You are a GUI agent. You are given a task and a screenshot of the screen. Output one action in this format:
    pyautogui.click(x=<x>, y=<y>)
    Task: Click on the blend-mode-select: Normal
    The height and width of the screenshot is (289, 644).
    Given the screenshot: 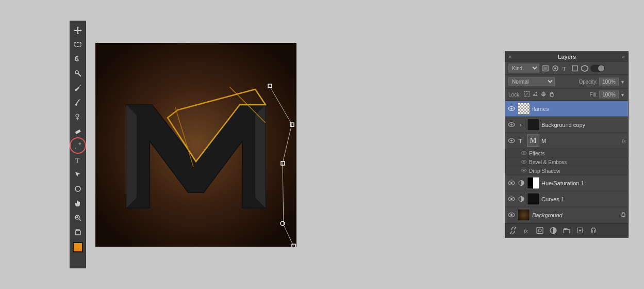 What is the action you would take?
    pyautogui.click(x=532, y=82)
    